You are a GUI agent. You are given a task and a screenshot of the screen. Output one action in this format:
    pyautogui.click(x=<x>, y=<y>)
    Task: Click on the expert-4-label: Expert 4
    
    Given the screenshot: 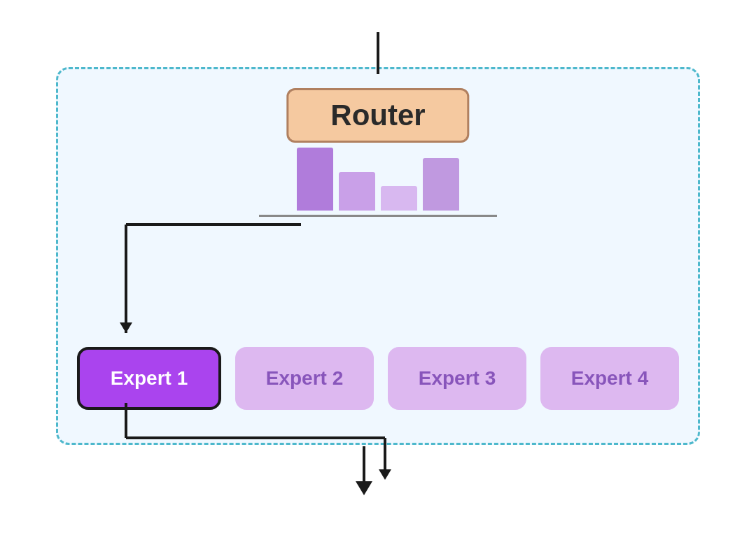 What is the action you would take?
    pyautogui.click(x=610, y=378)
    